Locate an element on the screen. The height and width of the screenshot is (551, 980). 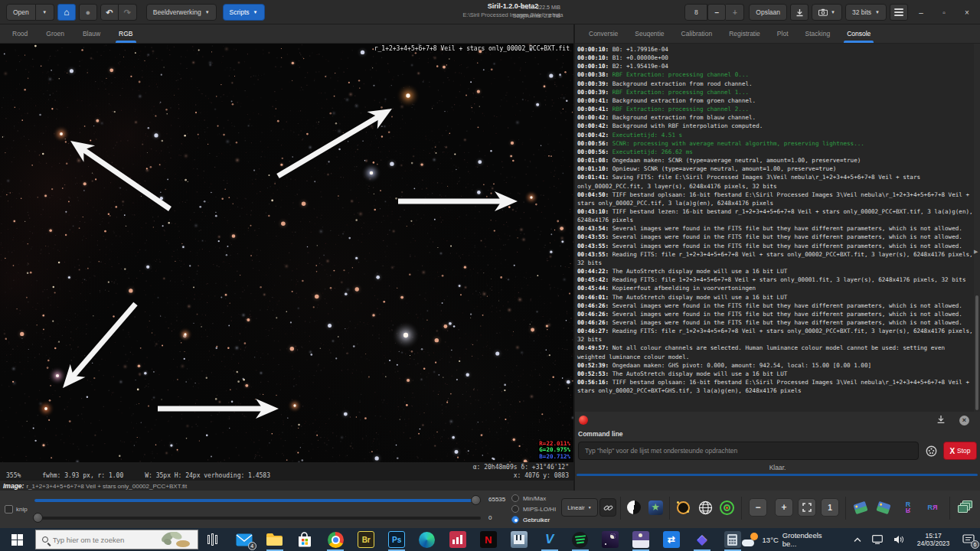
taskbar-app-teamviewer: ⇄ is located at coordinates (671, 540).